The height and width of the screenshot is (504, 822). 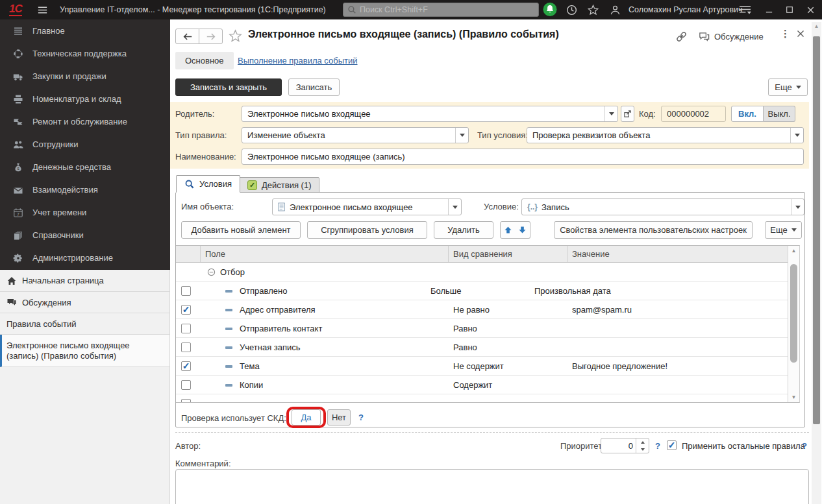 What do you see at coordinates (801, 35) in the screenshot?
I see `close-form-icon` at bounding box center [801, 35].